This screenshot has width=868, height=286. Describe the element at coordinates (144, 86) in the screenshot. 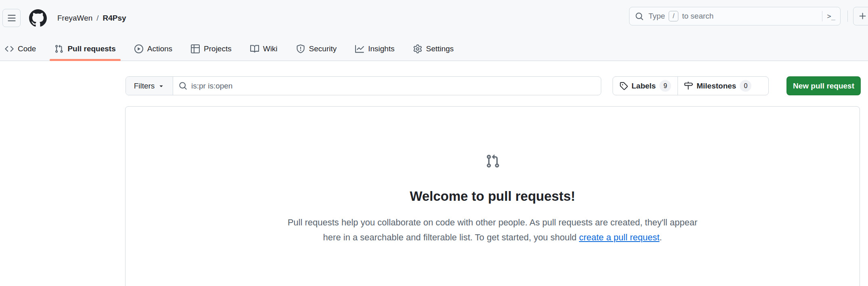

I see `filters-button-label: Filters` at that location.